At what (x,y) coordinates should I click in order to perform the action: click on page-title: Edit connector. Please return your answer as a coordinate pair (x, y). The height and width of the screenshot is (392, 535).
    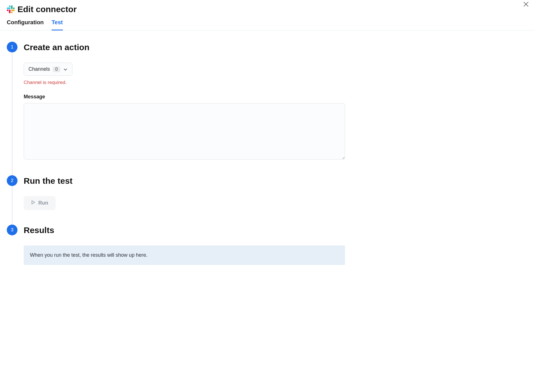
    Looking at the image, I should click on (47, 9).